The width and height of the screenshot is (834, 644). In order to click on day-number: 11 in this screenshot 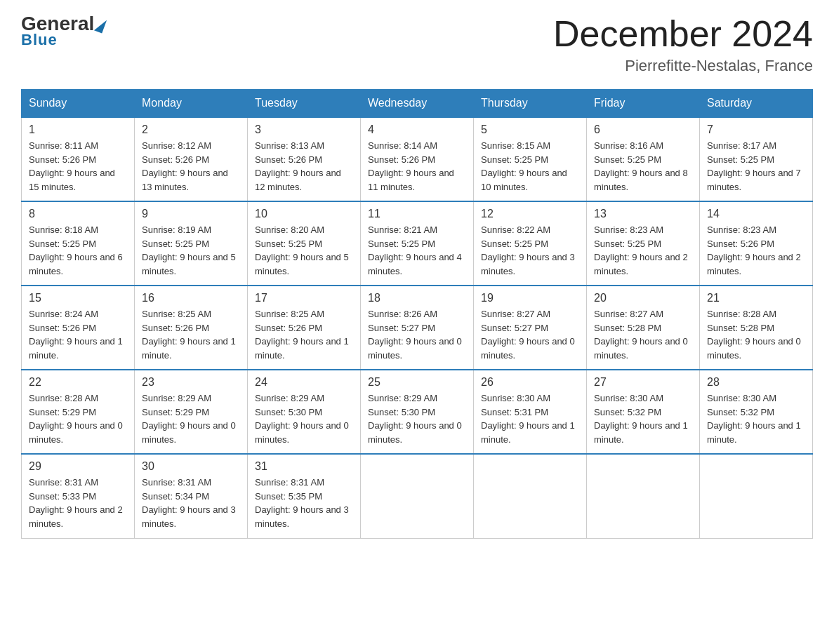, I will do `click(417, 214)`.